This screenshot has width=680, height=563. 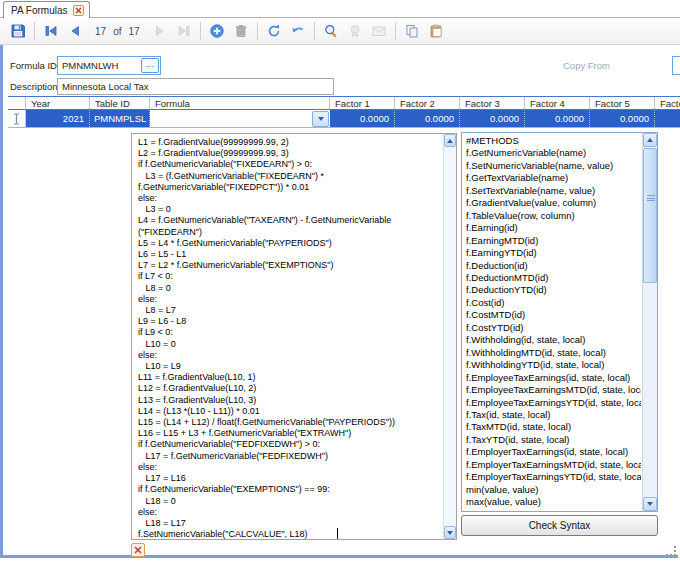 I want to click on method-item: f.Tax(id, state, local), so click(x=554, y=415).